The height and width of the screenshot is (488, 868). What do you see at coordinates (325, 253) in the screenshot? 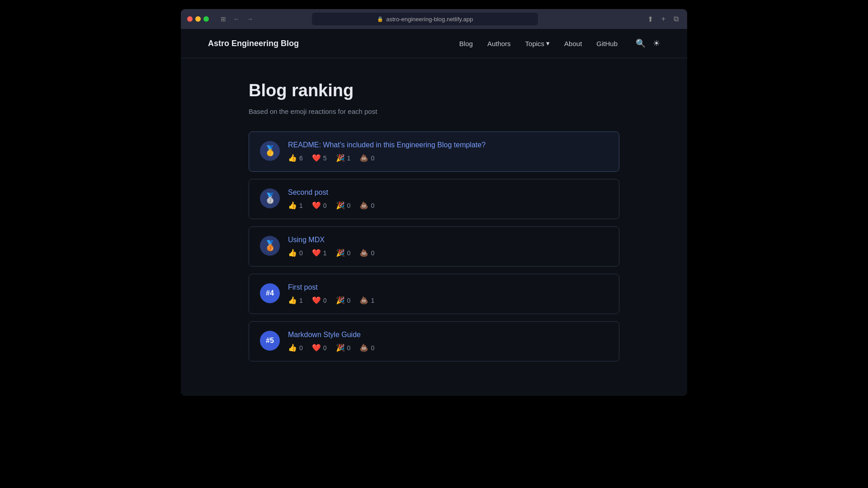
I see `heart-count: 1` at bounding box center [325, 253].